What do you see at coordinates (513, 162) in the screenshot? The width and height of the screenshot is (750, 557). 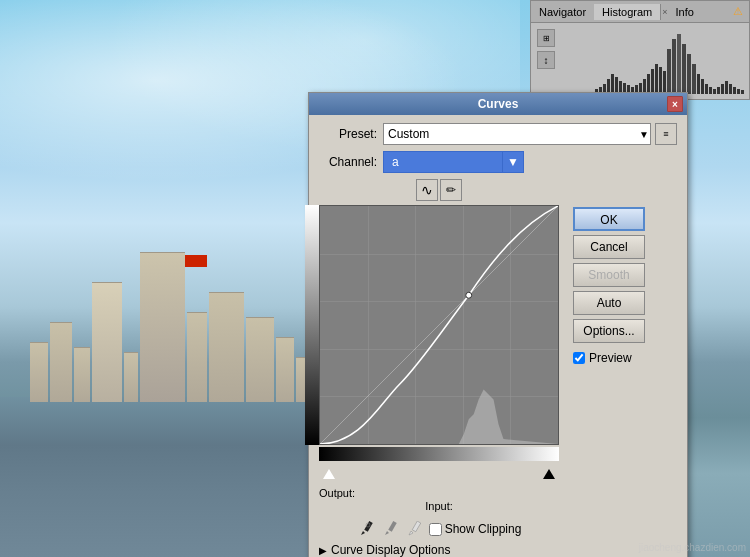 I see `channel-dropdown-button: ▼` at bounding box center [513, 162].